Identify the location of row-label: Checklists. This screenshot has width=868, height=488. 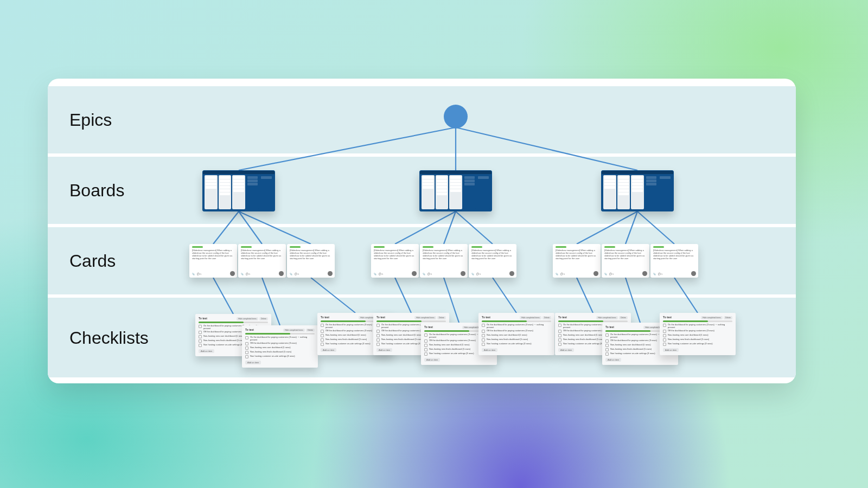
(109, 337).